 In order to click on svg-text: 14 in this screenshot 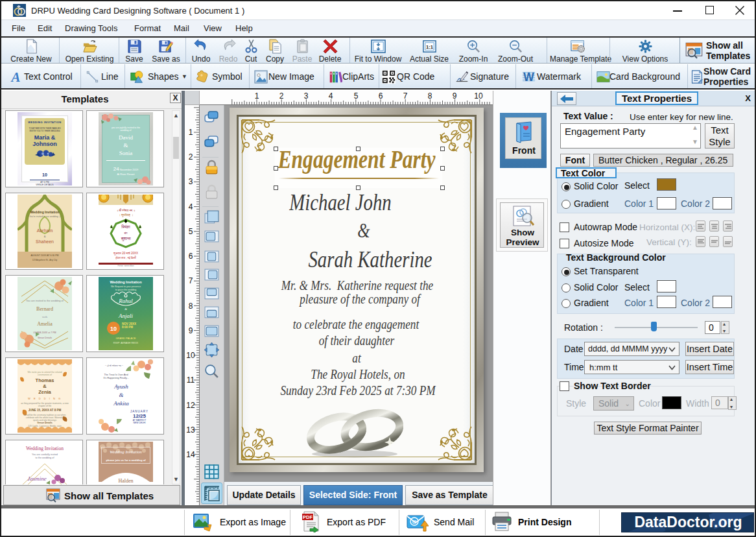, I will do `click(191, 455)`.